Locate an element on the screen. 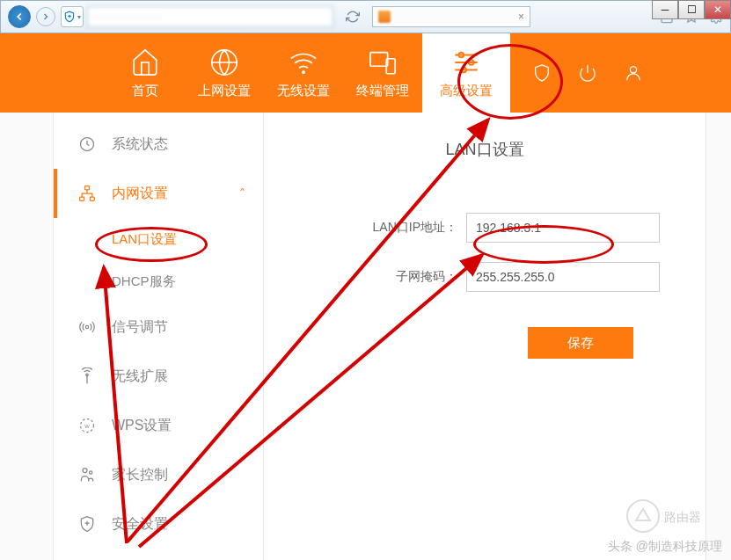  window-close-button: ✕ is located at coordinates (718, 10).